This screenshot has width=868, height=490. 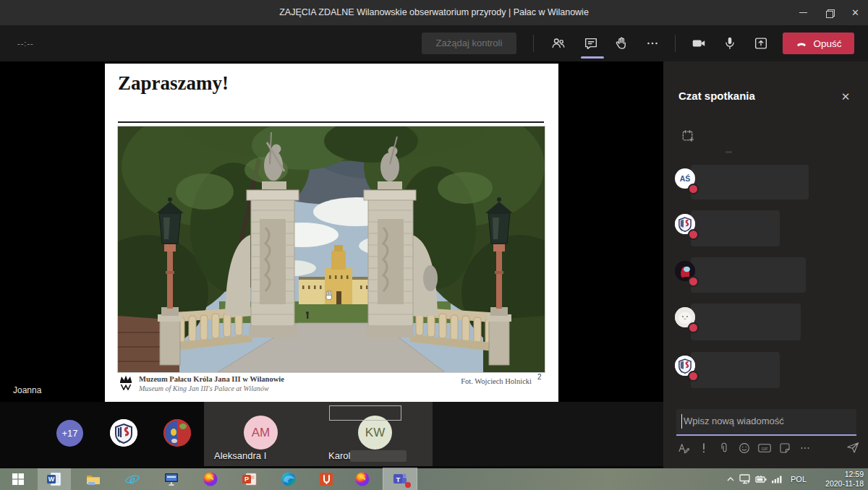 What do you see at coordinates (730, 43) in the screenshot?
I see `microphone-button` at bounding box center [730, 43].